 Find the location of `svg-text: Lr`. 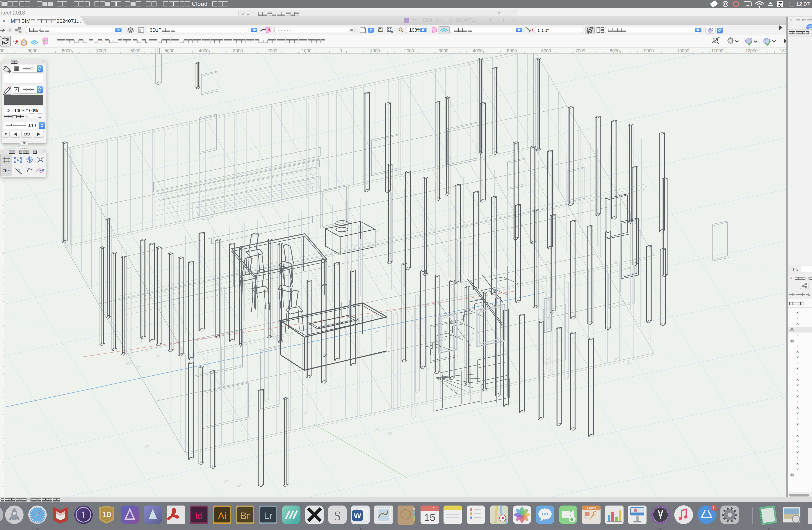

svg-text: Lr is located at coordinates (268, 516).